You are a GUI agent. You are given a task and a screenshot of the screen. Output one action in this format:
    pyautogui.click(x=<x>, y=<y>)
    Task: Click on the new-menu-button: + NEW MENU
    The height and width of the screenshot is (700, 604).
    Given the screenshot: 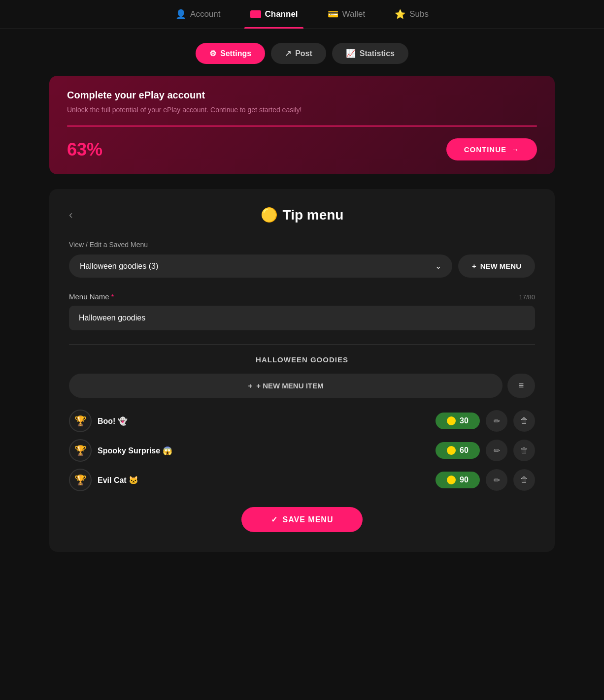 What is the action you would take?
    pyautogui.click(x=497, y=266)
    